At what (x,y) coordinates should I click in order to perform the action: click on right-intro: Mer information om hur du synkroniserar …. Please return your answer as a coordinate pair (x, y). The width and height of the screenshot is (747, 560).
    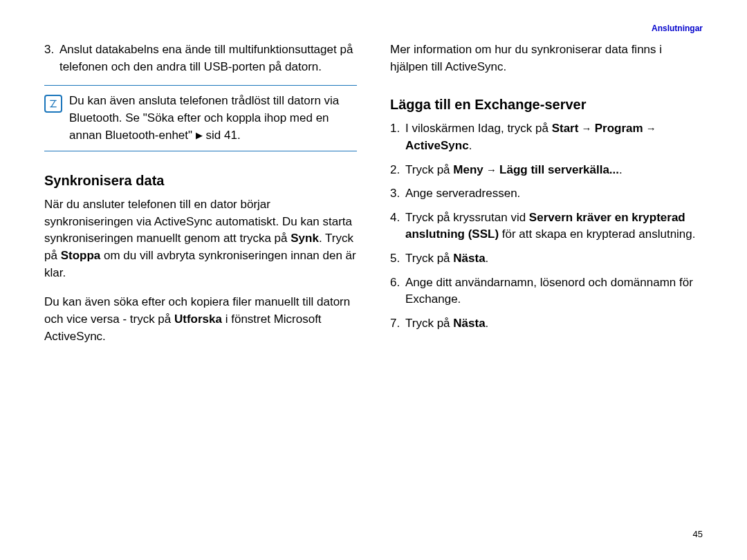
    Looking at the image, I should click on (546, 58).